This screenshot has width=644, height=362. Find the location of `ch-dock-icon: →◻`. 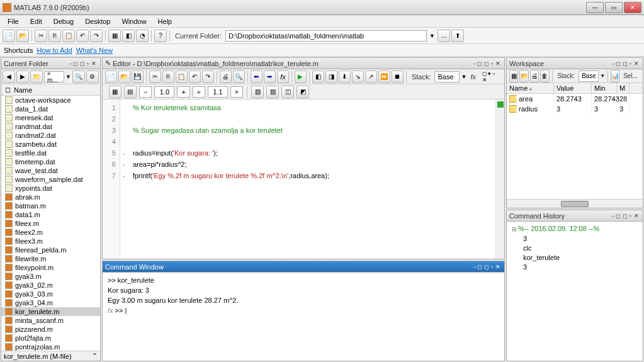

ch-dock-icon: →◻ is located at coordinates (615, 216).